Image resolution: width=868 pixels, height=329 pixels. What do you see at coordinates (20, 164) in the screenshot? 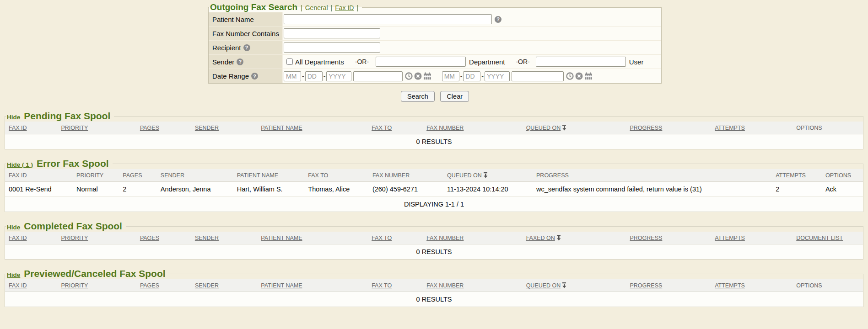
I see `hide-link-error: Hide ( 1 )` at bounding box center [20, 164].